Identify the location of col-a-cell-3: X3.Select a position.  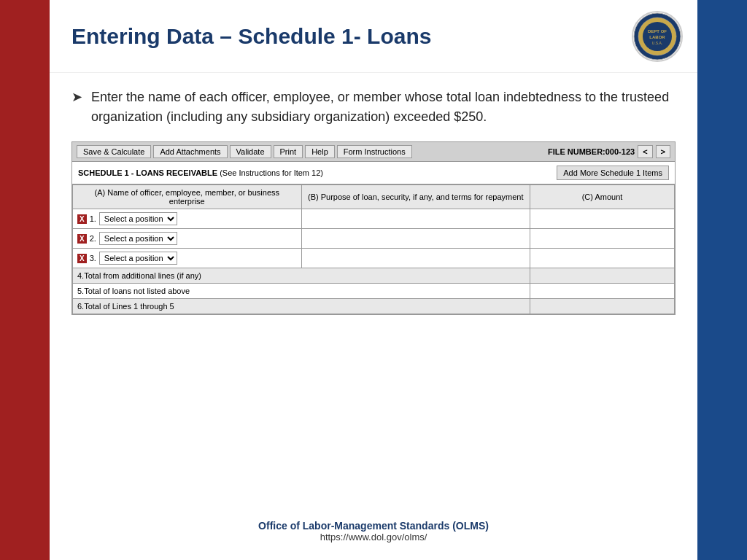
(187, 258).